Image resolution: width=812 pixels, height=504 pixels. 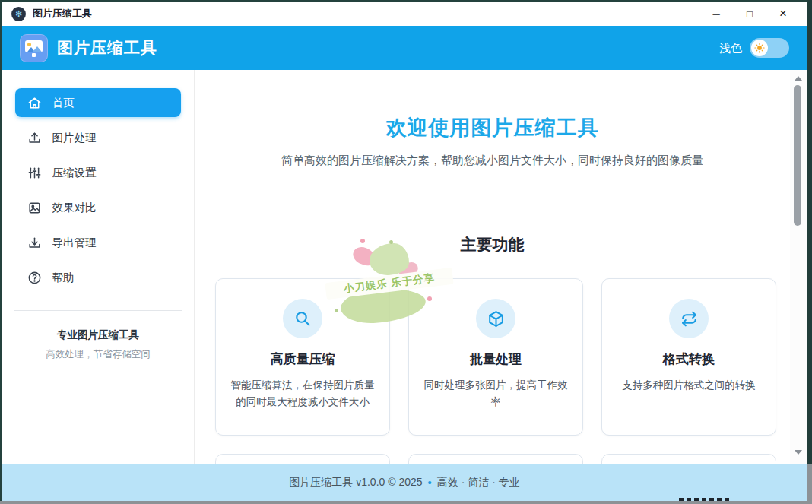 I want to click on theme-toggle, so click(x=769, y=48).